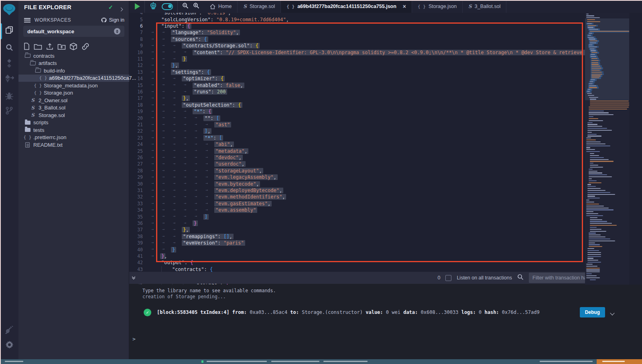  Describe the element at coordinates (153, 65) in the screenshot. I see `code-line-12: 12→→},` at that location.